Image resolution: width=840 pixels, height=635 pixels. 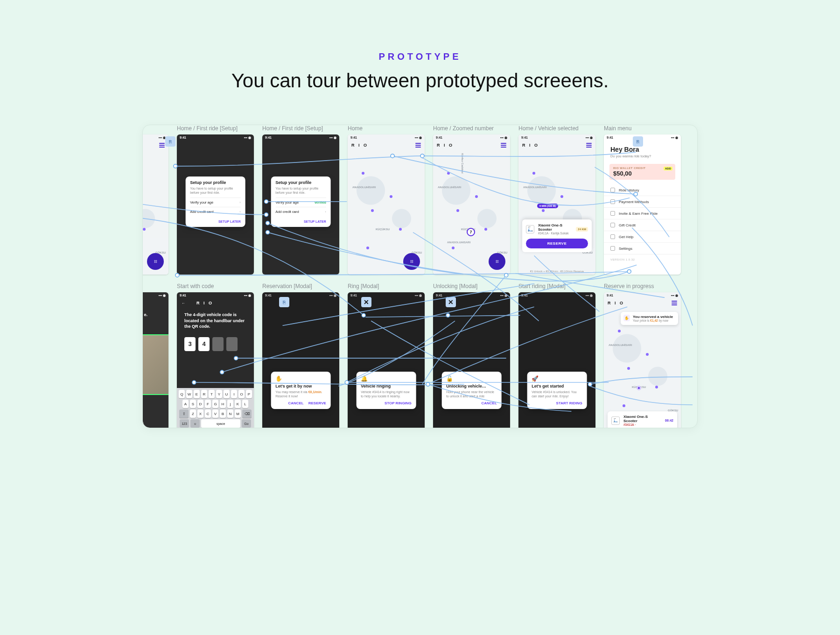 What do you see at coordinates (155, 205) in the screenshot?
I see `screen-first-ride: ANADOLUHİSARI KÜÇÜKSU GÖKSU 9:41••• ◉ R …` at bounding box center [155, 205].